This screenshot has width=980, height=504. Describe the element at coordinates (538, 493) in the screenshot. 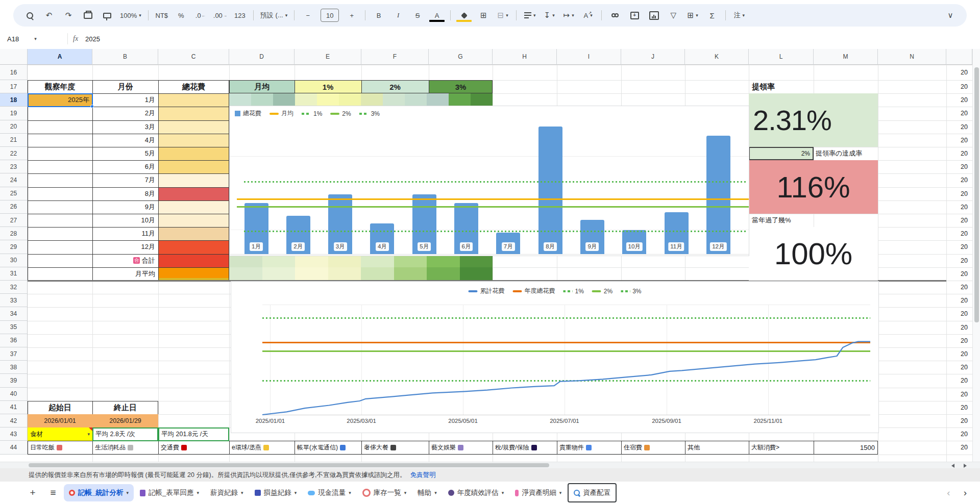

I see `sheet-tab-淨資產明細: 淨資產明細▾` at that location.